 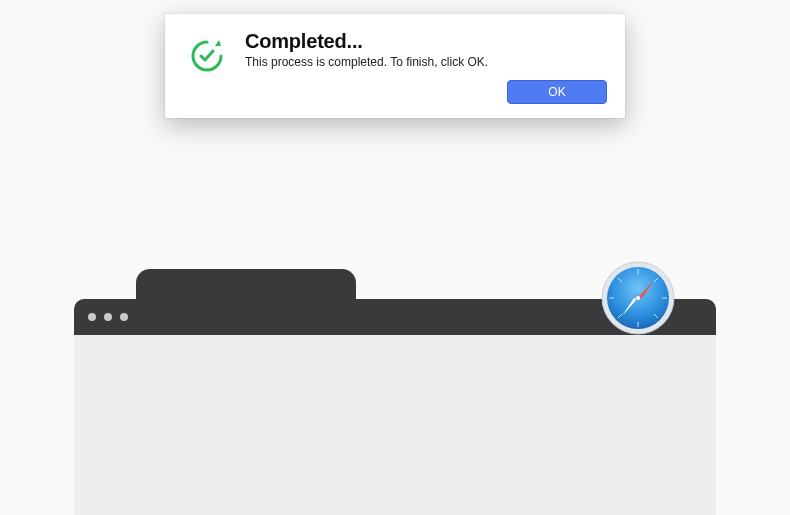 I want to click on safari-compass-icon, so click(x=638, y=298).